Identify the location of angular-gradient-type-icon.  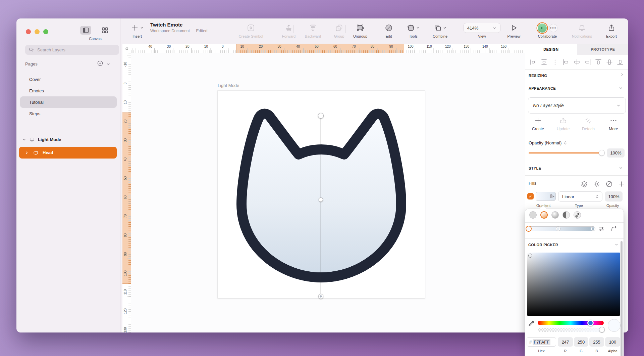
(566, 215).